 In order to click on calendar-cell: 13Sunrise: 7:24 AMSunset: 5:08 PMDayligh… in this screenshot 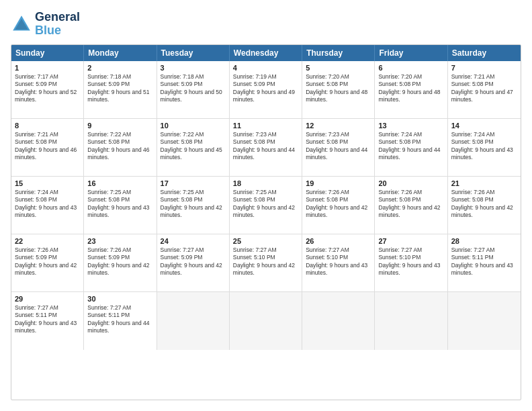, I will do `click(411, 148)`.